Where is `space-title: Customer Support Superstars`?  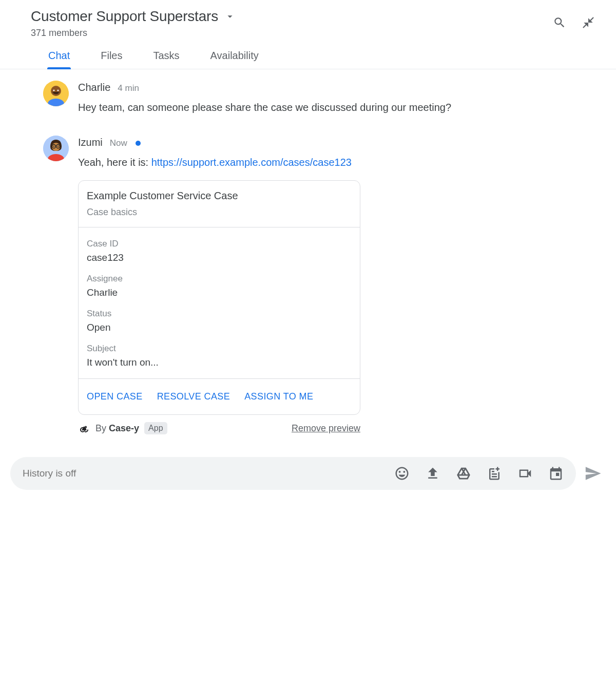 space-title: Customer Support Superstars is located at coordinates (124, 16).